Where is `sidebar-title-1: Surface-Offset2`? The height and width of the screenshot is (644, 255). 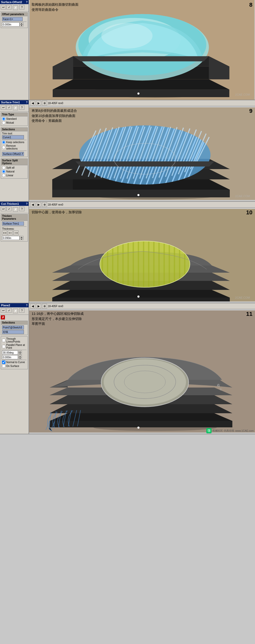
sidebar-title-1: Surface-Offset2 is located at coordinates (12, 2).